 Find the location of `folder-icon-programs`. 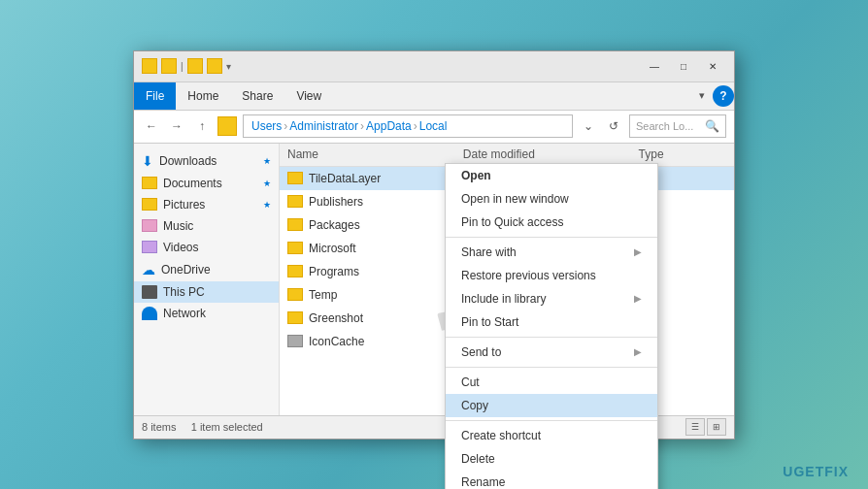

folder-icon-programs is located at coordinates (295, 272).